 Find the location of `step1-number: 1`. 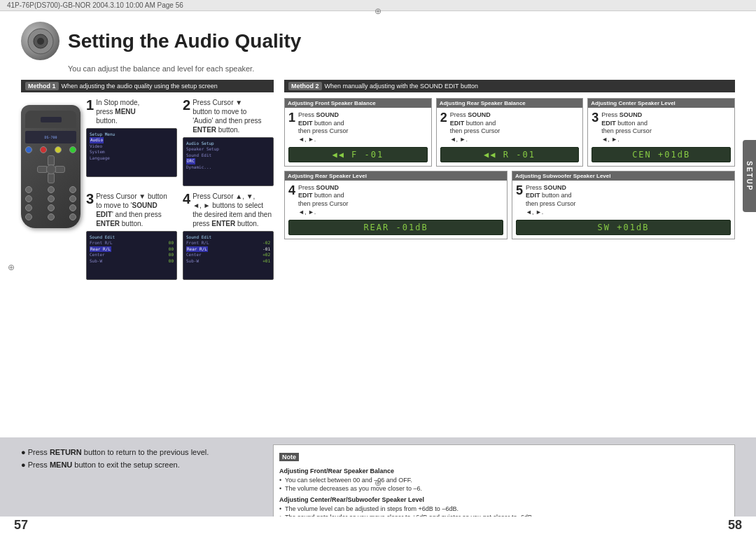

step1-number: 1 is located at coordinates (90, 105).